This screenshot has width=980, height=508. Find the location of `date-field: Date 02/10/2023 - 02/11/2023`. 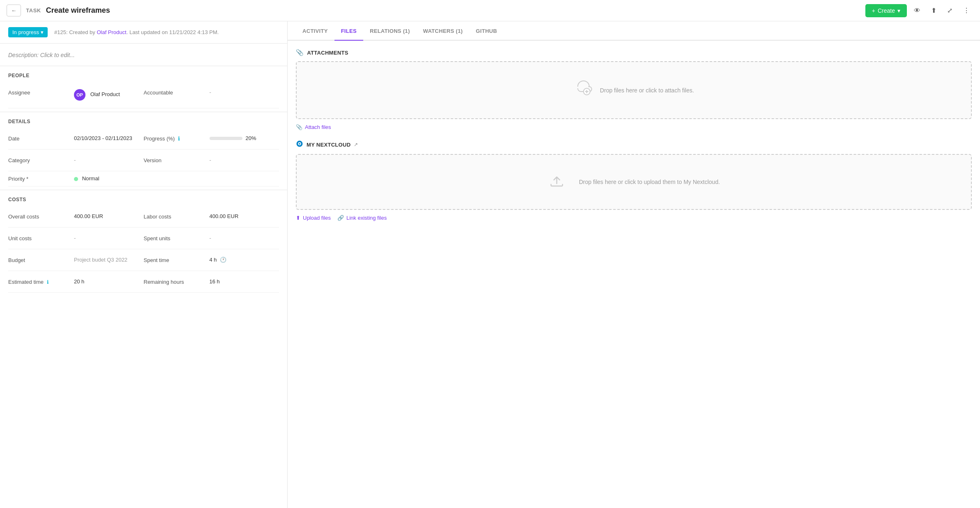

date-field: Date 02/10/2023 - 02/11/2023 is located at coordinates (76, 138).